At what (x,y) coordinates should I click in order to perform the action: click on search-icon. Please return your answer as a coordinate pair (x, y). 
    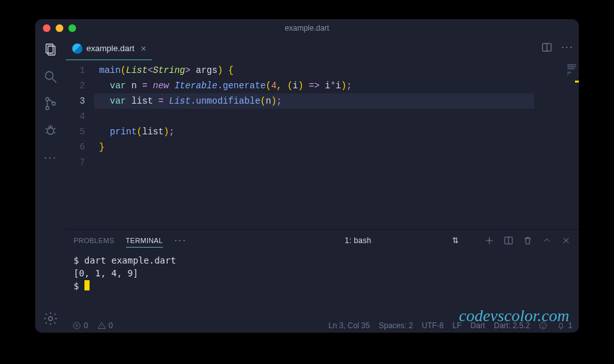
    Looking at the image, I should click on (51, 77).